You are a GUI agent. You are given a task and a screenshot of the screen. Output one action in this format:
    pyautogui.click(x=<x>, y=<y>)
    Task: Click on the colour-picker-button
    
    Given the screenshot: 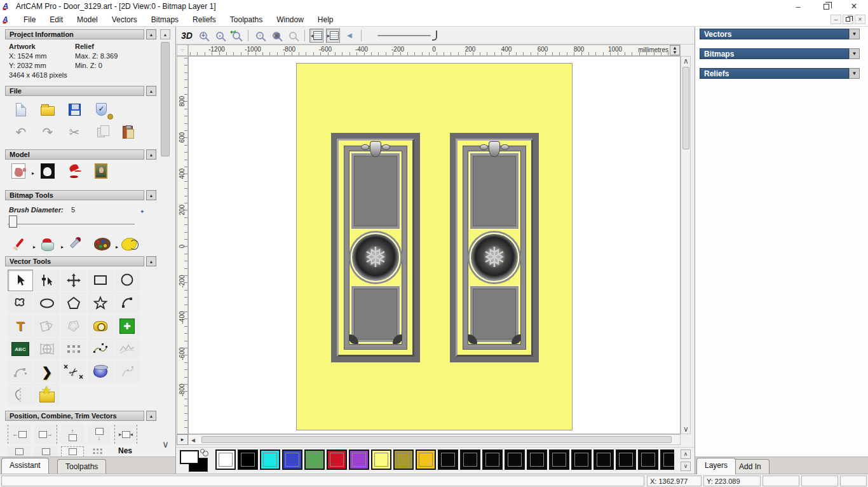 What is the action you would take?
    pyautogui.click(x=75, y=244)
    